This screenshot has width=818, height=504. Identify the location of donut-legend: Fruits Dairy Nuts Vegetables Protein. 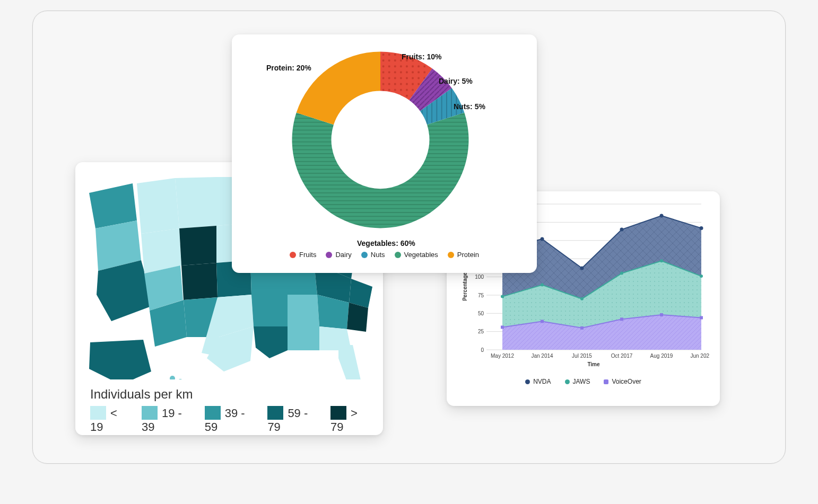
(384, 254).